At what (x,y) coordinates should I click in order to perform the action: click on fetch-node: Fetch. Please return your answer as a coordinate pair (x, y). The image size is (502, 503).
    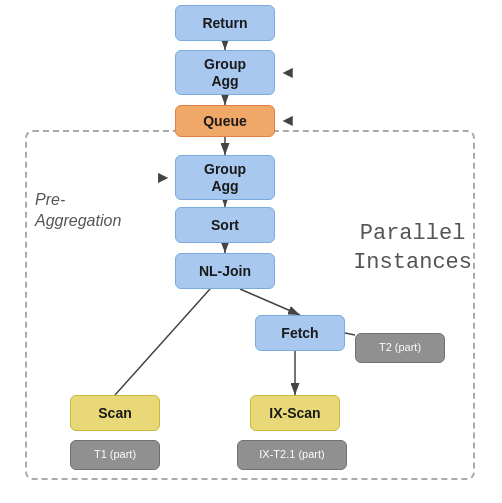
    Looking at the image, I should click on (300, 333).